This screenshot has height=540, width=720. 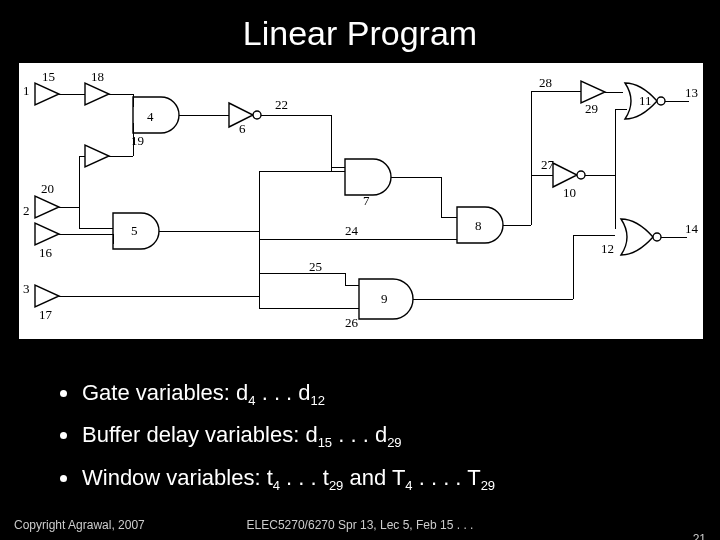 What do you see at coordinates (48, 189) in the screenshot?
I see `buffer-20-label: 20` at bounding box center [48, 189].